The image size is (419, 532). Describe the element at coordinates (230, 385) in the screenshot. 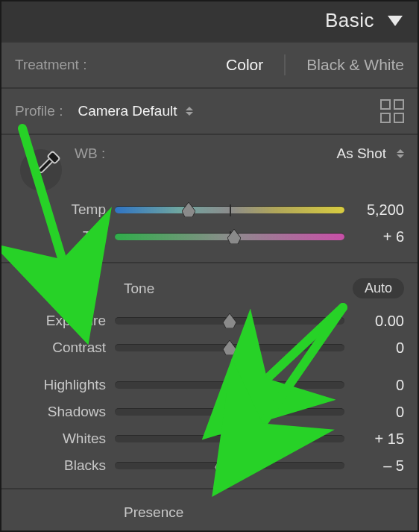

I see `highlights-slider` at that location.